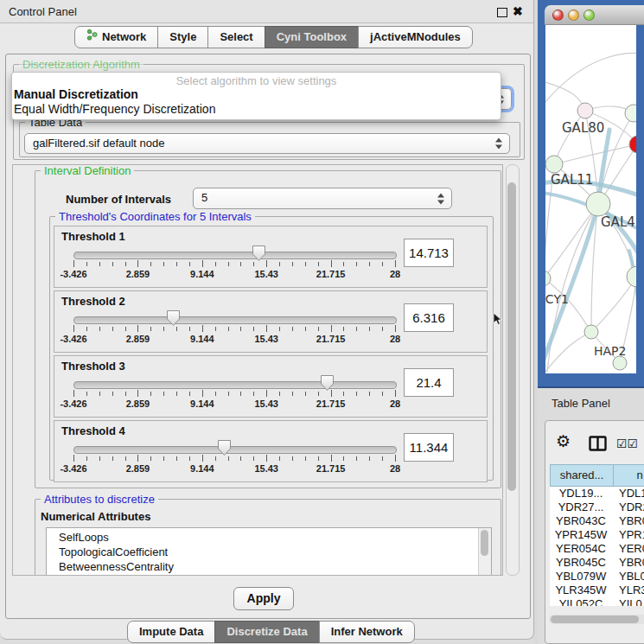 The image size is (644, 644). Describe the element at coordinates (582, 475) in the screenshot. I see `column-header-shared: shared...` at that location.